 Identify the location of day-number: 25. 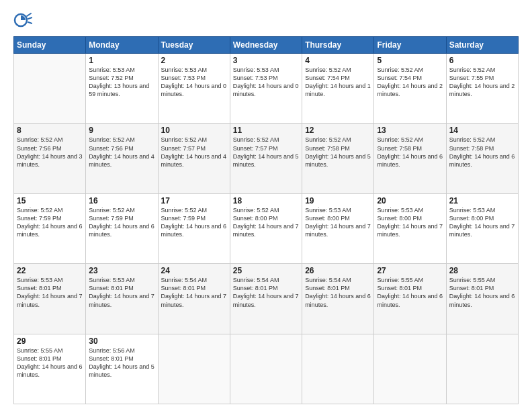
(266, 271).